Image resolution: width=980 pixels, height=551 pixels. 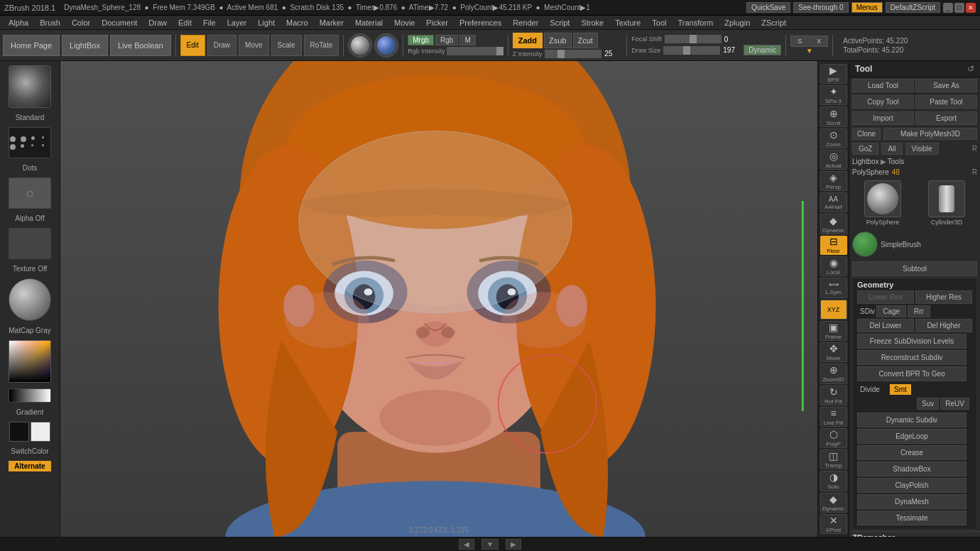 What do you see at coordinates (834, 417) in the screenshot?
I see `linefill-button: ≡ Line Fill` at bounding box center [834, 417].